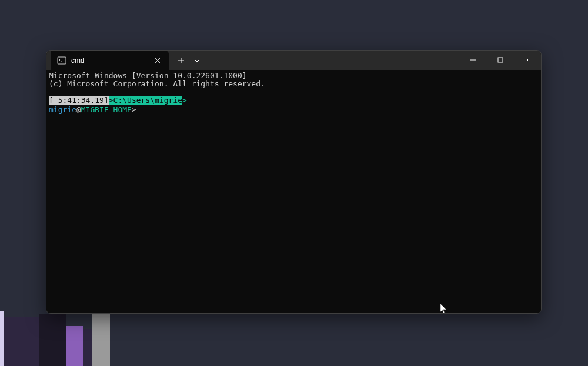 This screenshot has width=588, height=366. Describe the element at coordinates (294, 84) in the screenshot. I see `output-line: (c) Microsoft Corporation. All rights re…` at that location.